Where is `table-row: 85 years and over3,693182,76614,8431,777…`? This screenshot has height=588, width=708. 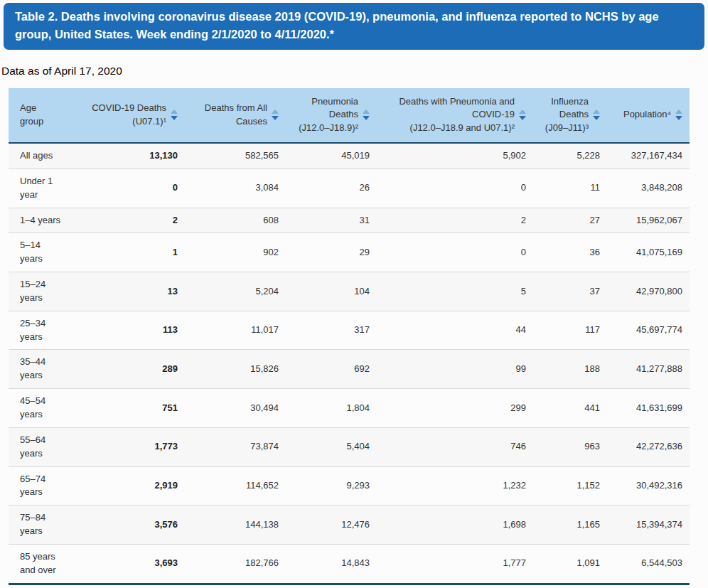
table-row: 85 years and over3,693182,76614,8431,777… is located at coordinates (349, 564).